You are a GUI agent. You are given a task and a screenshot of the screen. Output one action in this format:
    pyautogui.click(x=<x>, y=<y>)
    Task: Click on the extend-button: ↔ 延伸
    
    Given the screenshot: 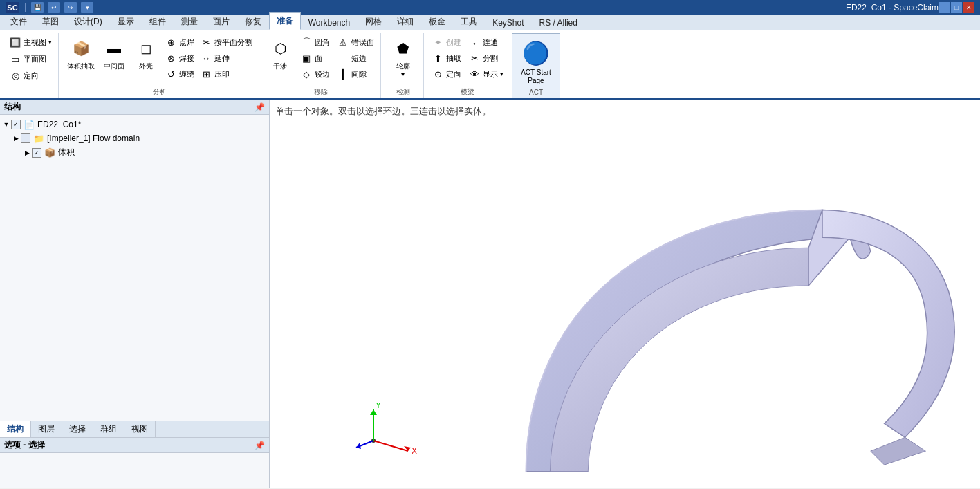 What is the action you would take?
    pyautogui.click(x=226, y=58)
    